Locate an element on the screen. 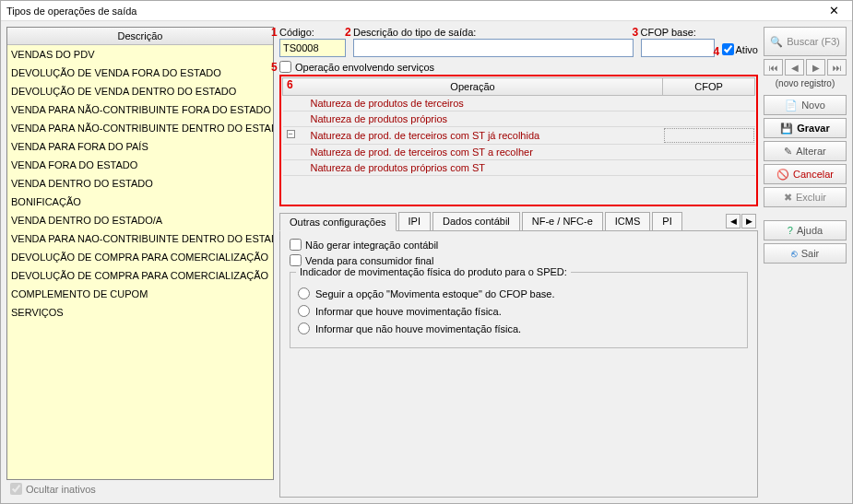 The height and width of the screenshot is (504, 853). list-item: COMPLEMENTO DE CUPOM is located at coordinates (140, 294).